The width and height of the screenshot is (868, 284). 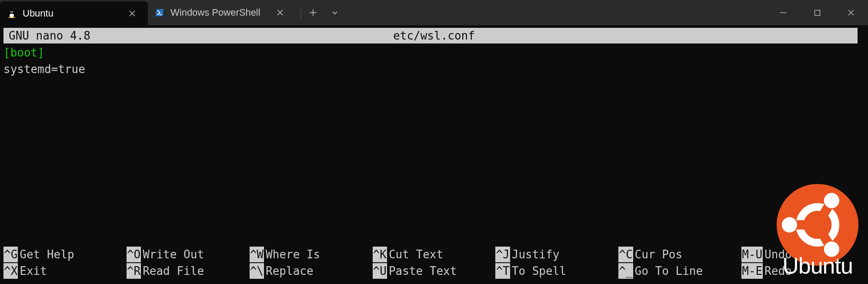 What do you see at coordinates (783, 13) in the screenshot?
I see `minimize-button` at bounding box center [783, 13].